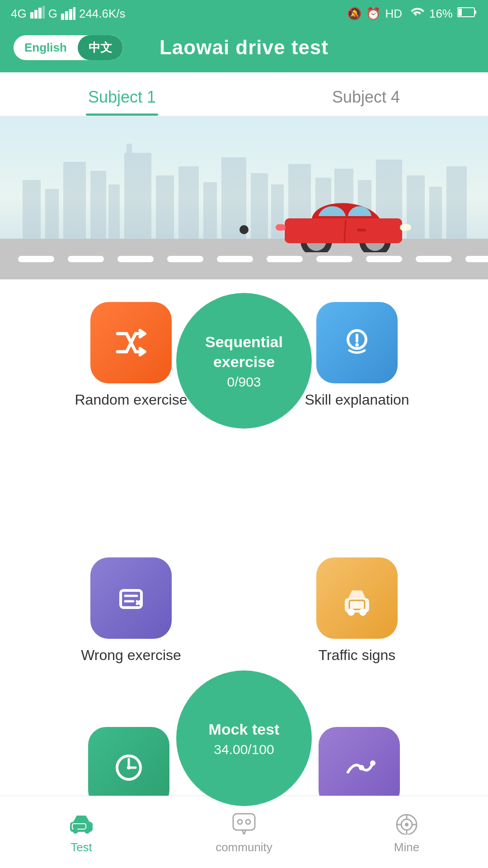 The width and height of the screenshot is (488, 868). Describe the element at coordinates (244, 823) in the screenshot. I see `community-nav-icon` at that location.